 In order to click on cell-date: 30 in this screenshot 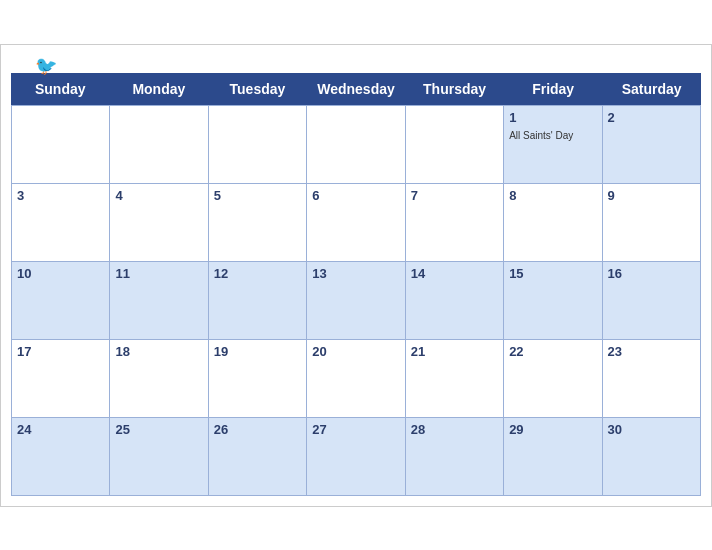, I will do `click(652, 430)`.